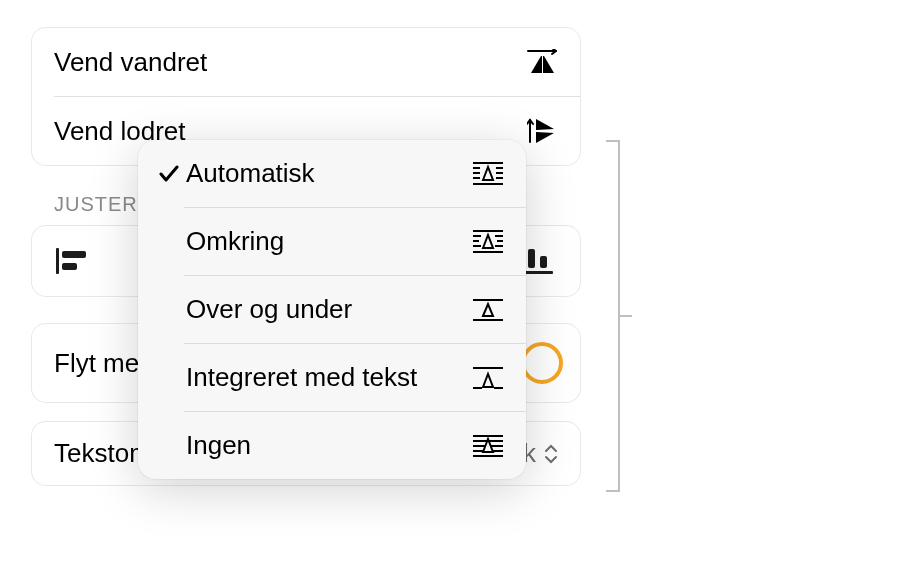  I want to click on chevrons-up-down-icon, so click(551, 454).